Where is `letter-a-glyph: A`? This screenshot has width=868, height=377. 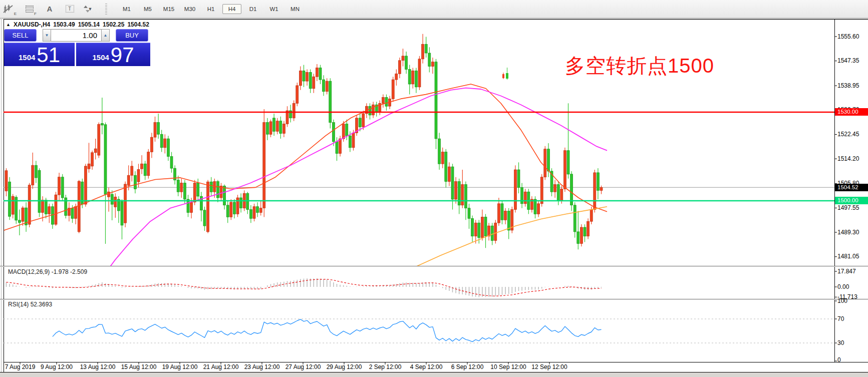
letter-a-glyph: A is located at coordinates (50, 9).